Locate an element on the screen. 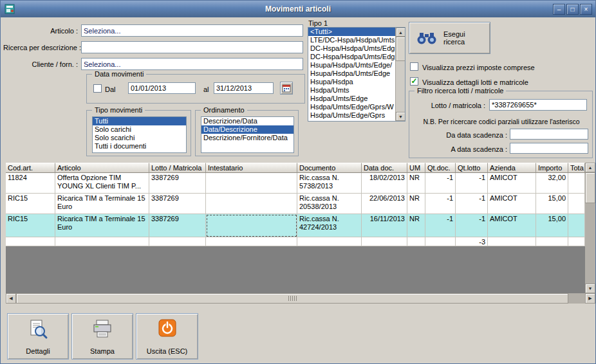 Image resolution: width=596 pixels, height=364 pixels. close-button: × is located at coordinates (586, 9).